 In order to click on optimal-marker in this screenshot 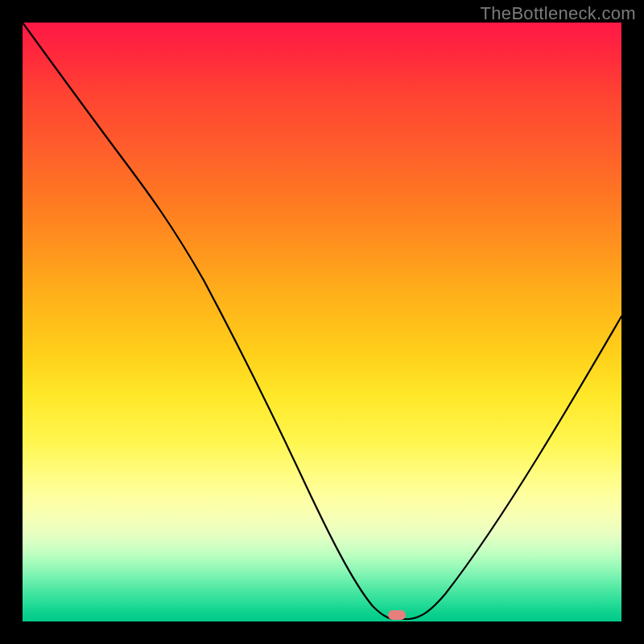, I will do `click(397, 615)`.